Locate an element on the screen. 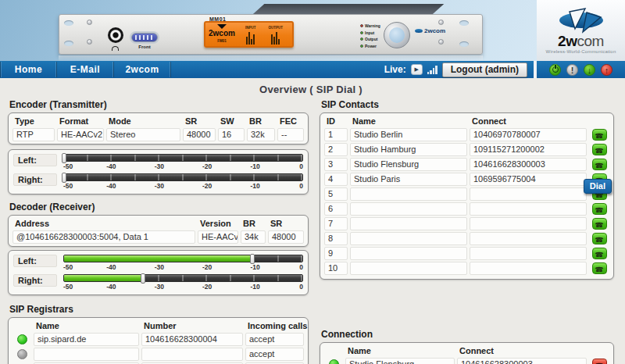 Image resolution: width=625 pixels, height=364 pixels. encoder-type-cell: RTP is located at coordinates (34, 134).